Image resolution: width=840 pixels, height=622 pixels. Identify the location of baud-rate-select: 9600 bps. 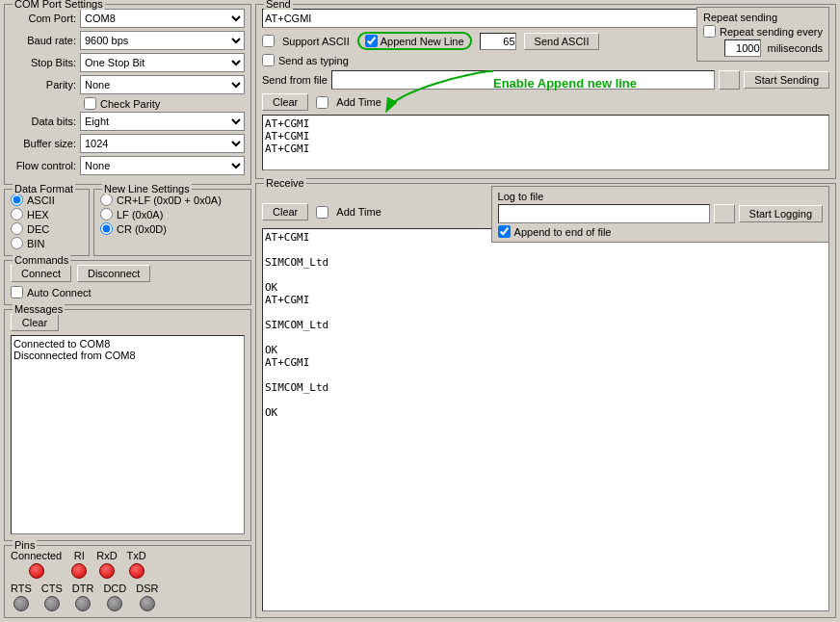
(162, 40).